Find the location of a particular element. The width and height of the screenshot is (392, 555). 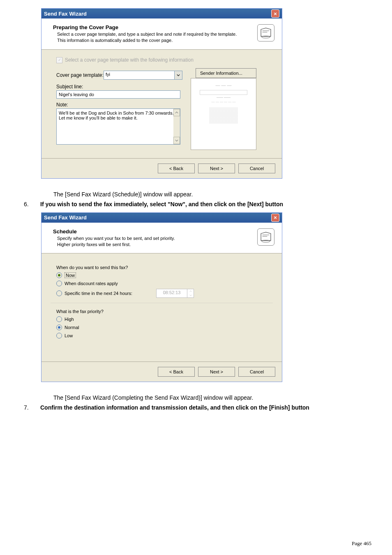

subject-label: Subject line: is located at coordinates (119, 87).